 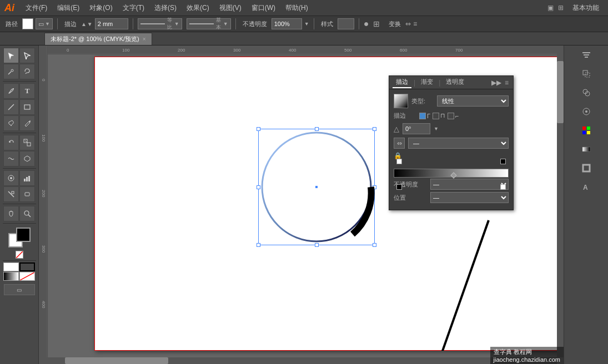 I want to click on svg-text: 600, so click(x=404, y=50).